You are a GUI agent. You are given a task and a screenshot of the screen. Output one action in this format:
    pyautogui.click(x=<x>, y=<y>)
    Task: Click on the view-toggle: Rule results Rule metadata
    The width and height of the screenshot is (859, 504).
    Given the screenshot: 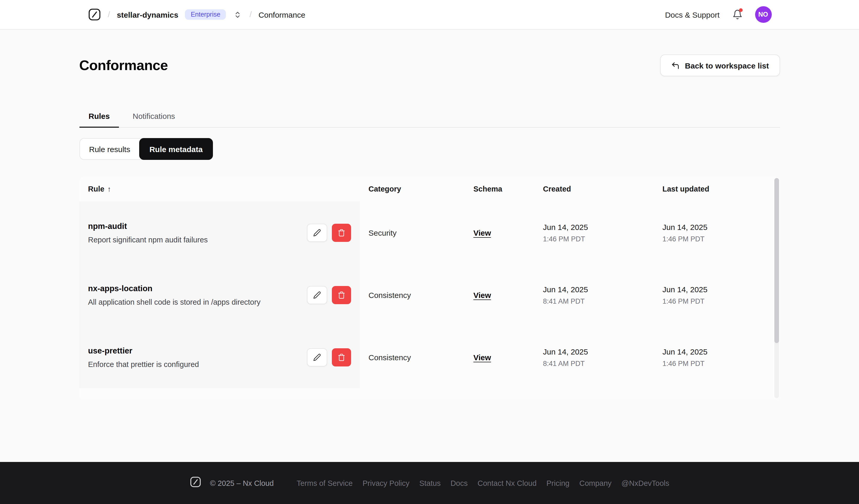 What is the action you would take?
    pyautogui.click(x=146, y=149)
    